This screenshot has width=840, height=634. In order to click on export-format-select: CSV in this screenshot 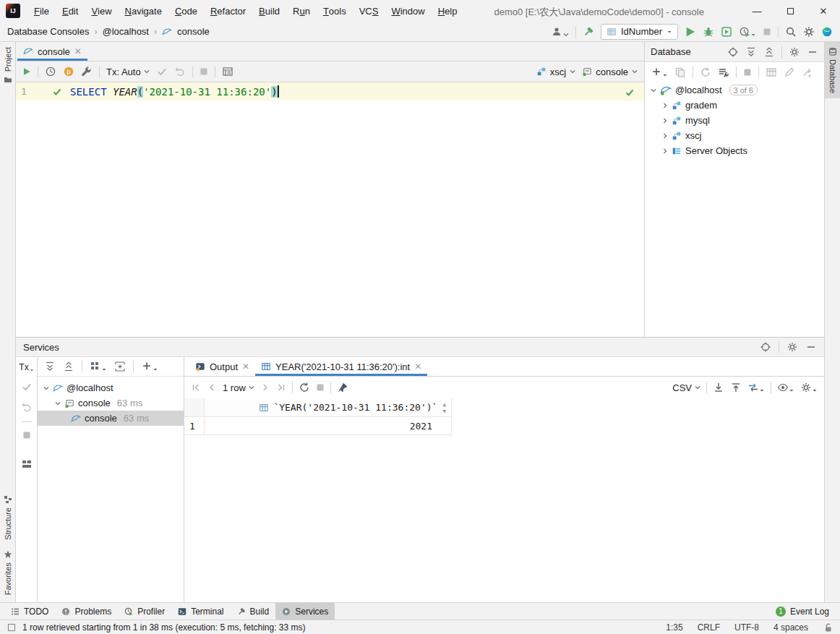, I will do `click(687, 387)`.